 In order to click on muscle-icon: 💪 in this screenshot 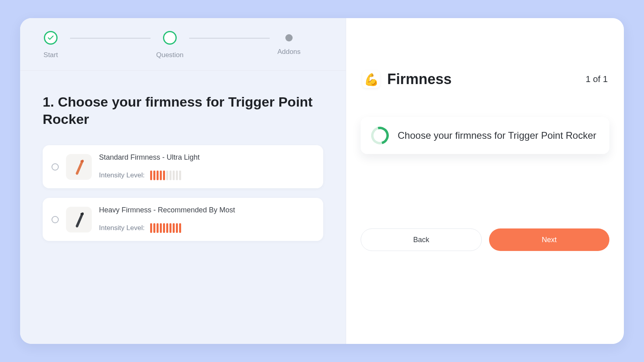, I will do `click(371, 79)`.